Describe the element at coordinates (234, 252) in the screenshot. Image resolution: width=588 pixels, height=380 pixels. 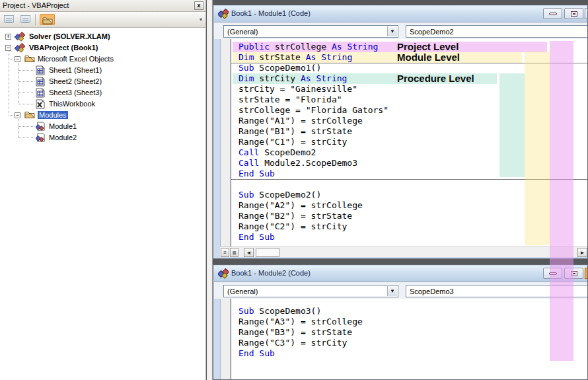
I see `full-module-view-button: ≣` at that location.